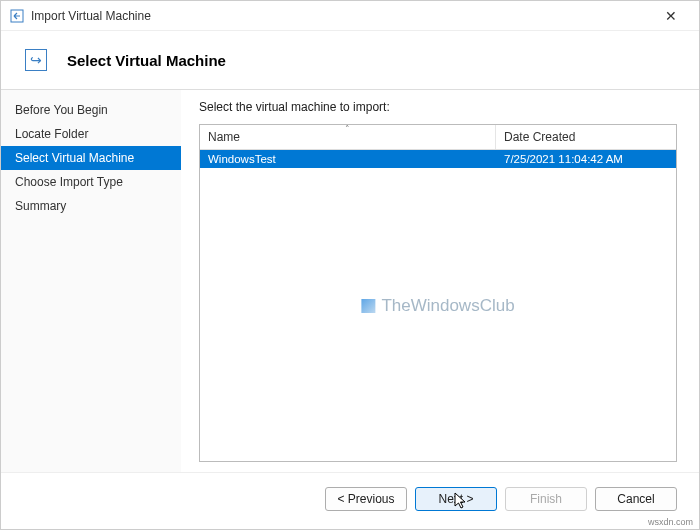 This screenshot has height=530, width=700. Describe the element at coordinates (348, 137) in the screenshot. I see `column-header-name: Name ˄` at that location.